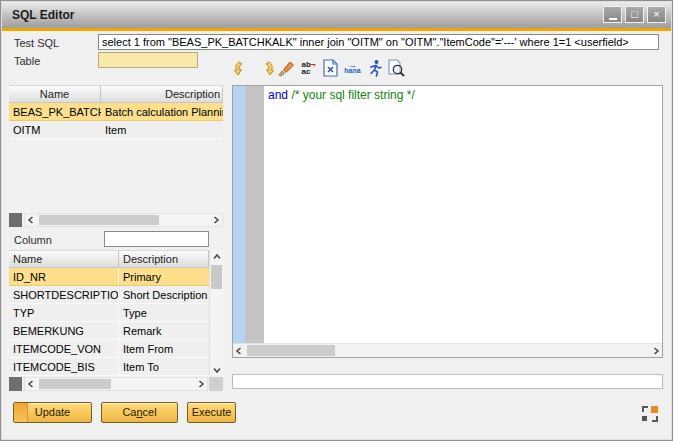 This screenshot has height=443, width=673. I want to click on run-icon, so click(374, 68).